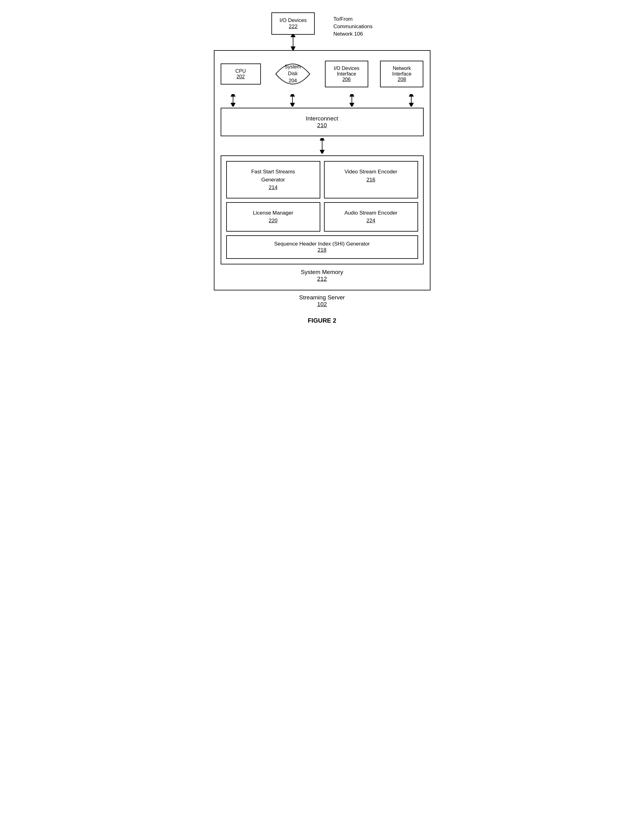 Image resolution: width=644 pixels, height=818 pixels. What do you see at coordinates (293, 100) in the screenshot?
I see `arrow-svg-disk` at bounding box center [293, 100].